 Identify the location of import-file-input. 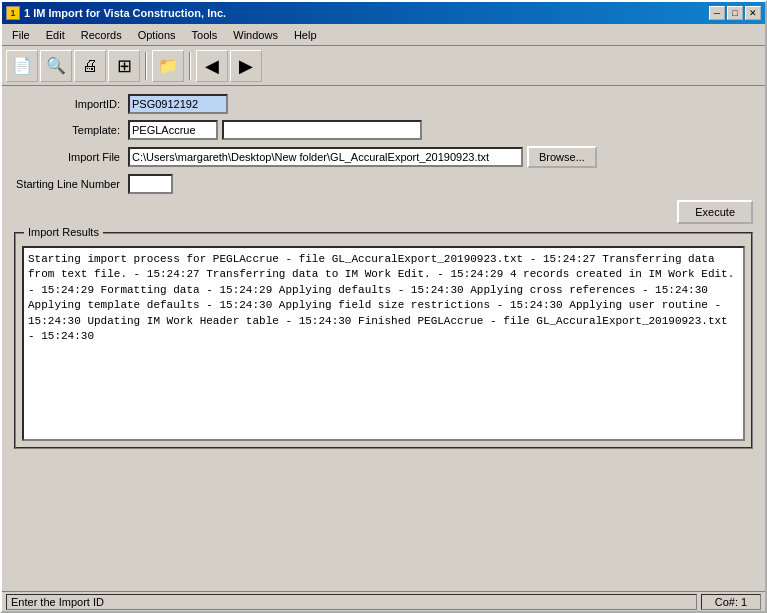
(326, 157).